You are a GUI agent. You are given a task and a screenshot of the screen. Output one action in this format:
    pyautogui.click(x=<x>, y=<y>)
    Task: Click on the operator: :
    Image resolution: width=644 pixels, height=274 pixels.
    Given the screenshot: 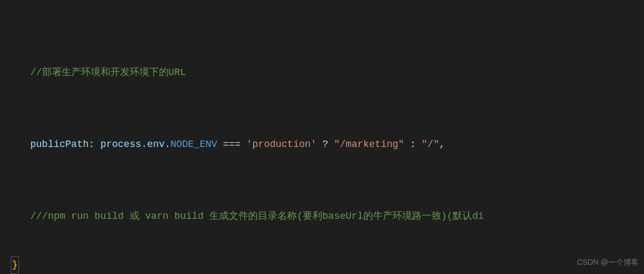 What is the action you would take?
    pyautogui.click(x=413, y=144)
    